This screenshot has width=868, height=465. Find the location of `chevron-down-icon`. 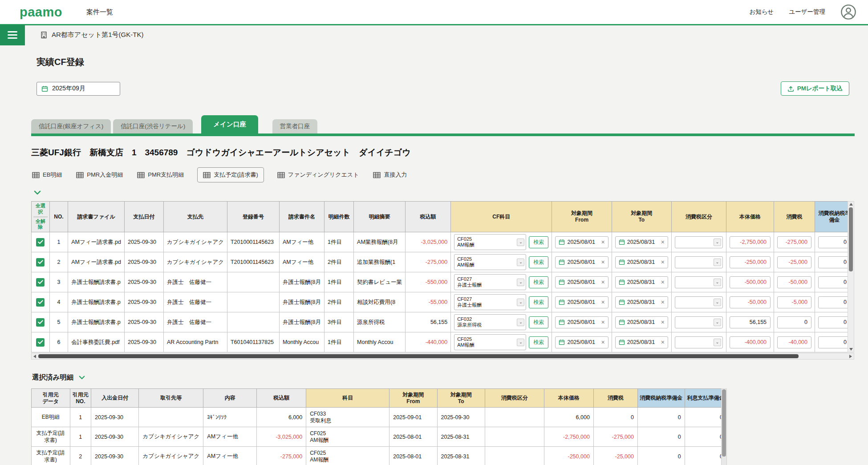

chevron-down-icon is located at coordinates (82, 377).